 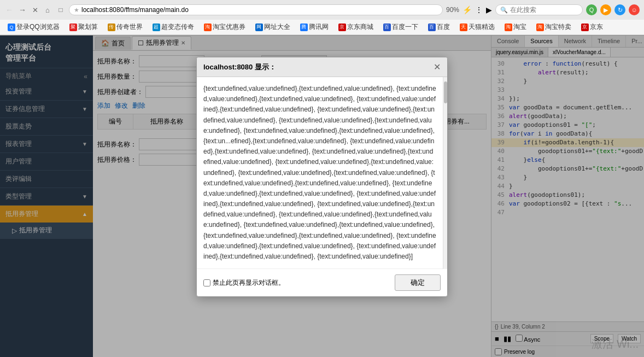 What do you see at coordinates (432, 27) in the screenshot?
I see `bookmark-baidu-icon: 百` at bounding box center [432, 27].